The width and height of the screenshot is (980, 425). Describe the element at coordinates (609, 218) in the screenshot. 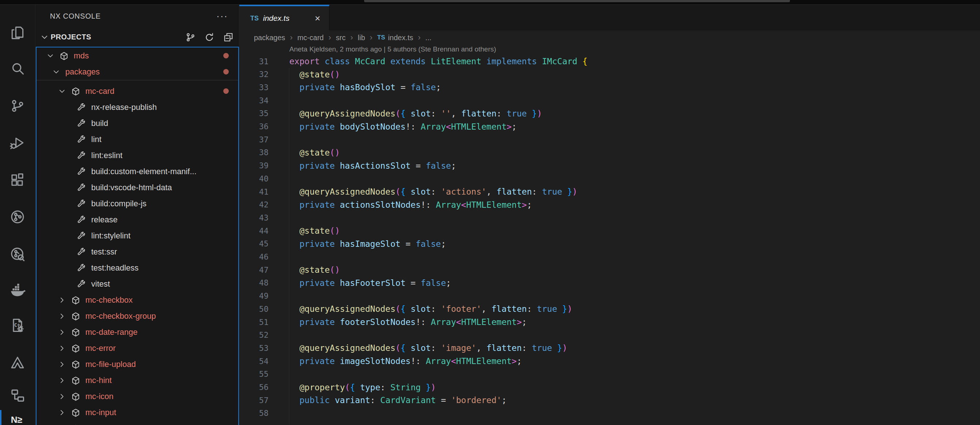

I see `code-line-43: 43` at that location.